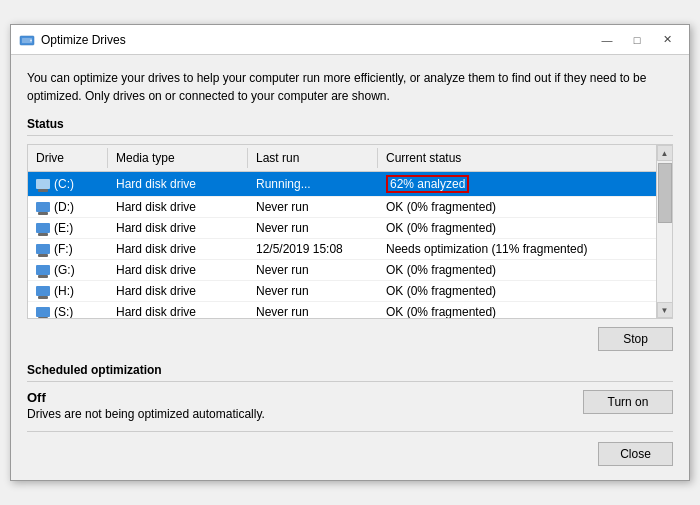 The image size is (700, 505). Describe the element at coordinates (637, 40) in the screenshot. I see `title-bar-controls: — □ ✕` at that location.